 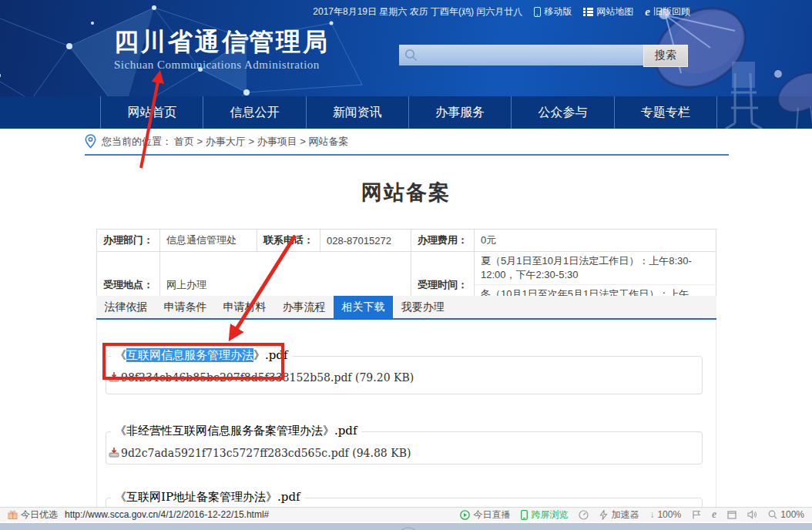 What do you see at coordinates (222, 49) in the screenshot?
I see `site-logo: 四川省通信管理局 Sichuan Communications Administ…` at bounding box center [222, 49].